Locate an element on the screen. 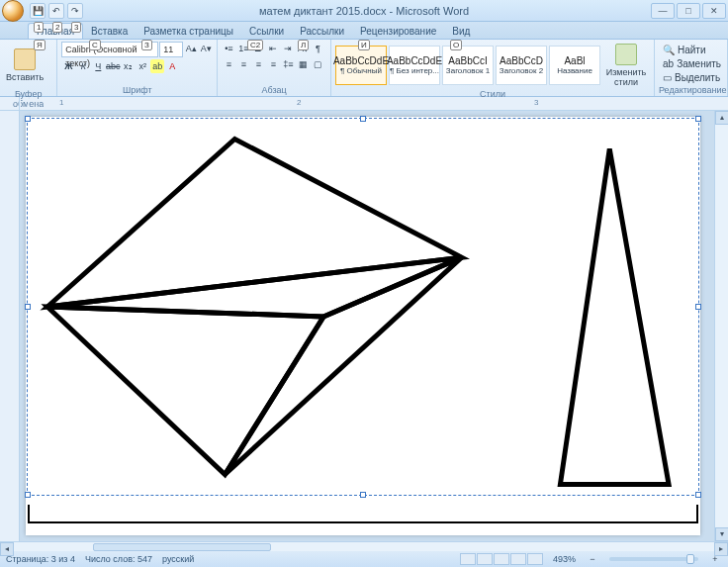 This screenshot has height=567, width=728. zoom-out-button: − is located at coordinates (592, 559).